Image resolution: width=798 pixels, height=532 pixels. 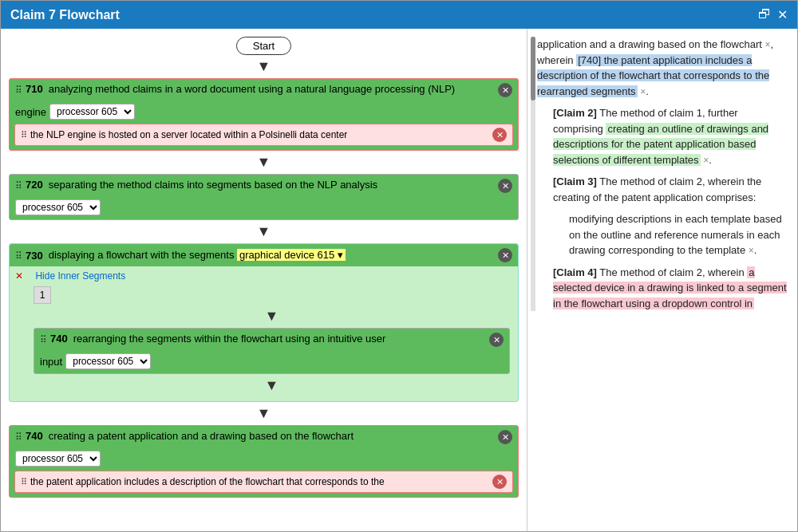 I want to click on number-730: 730, so click(x=34, y=255).